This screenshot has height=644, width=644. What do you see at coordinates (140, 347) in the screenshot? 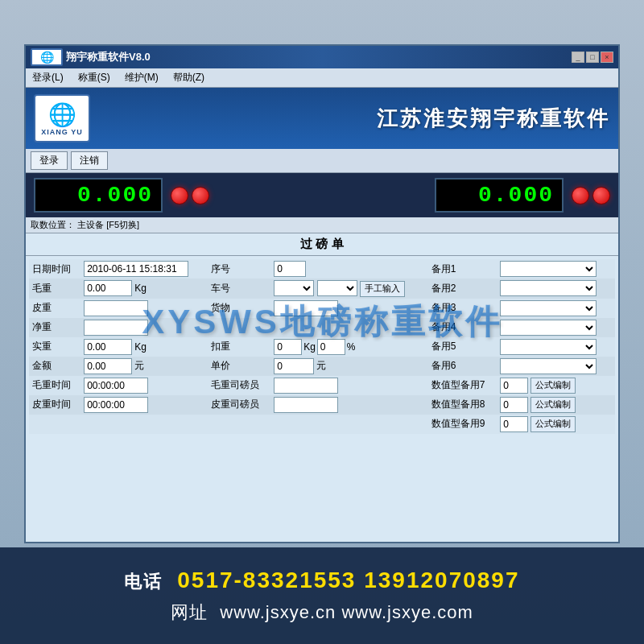
I see `actual-unit: Kg` at bounding box center [140, 347].